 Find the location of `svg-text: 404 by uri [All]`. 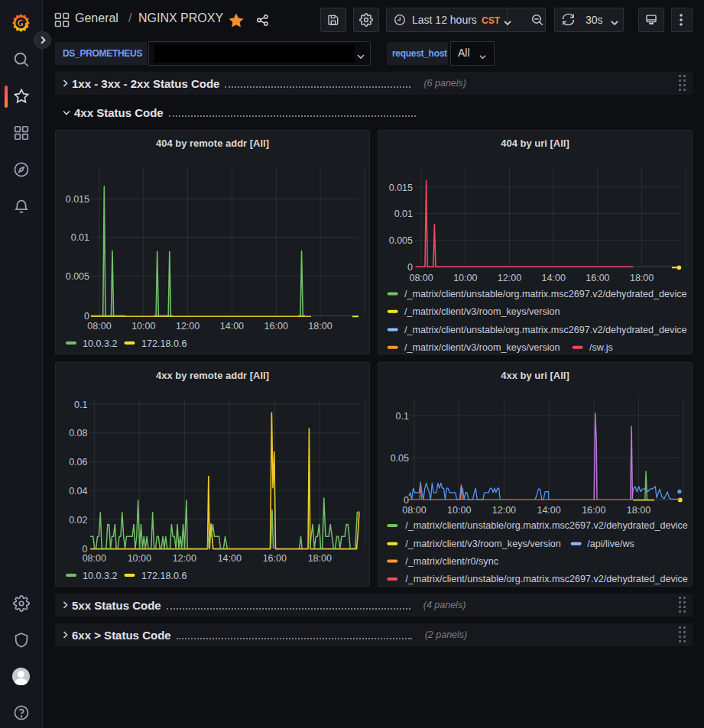

svg-text: 404 by uri [All] is located at coordinates (535, 144).